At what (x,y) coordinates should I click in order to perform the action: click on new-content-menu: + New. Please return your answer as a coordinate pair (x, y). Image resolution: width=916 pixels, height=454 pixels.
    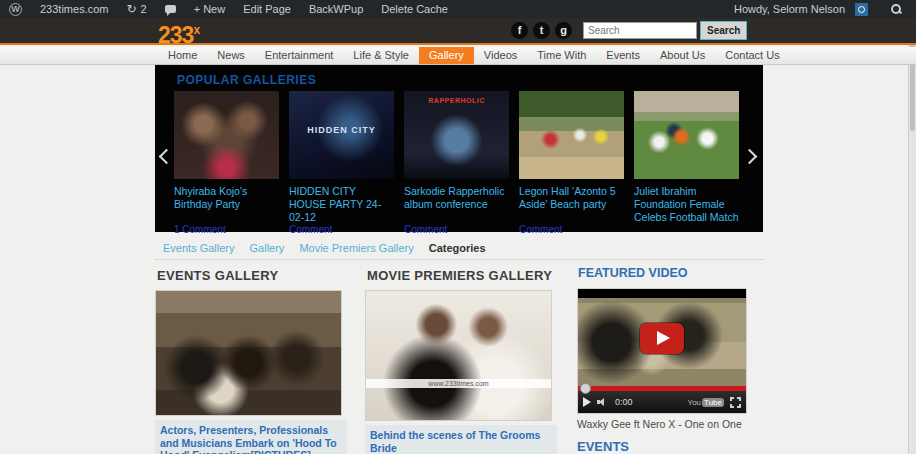
    Looking at the image, I should click on (210, 9).